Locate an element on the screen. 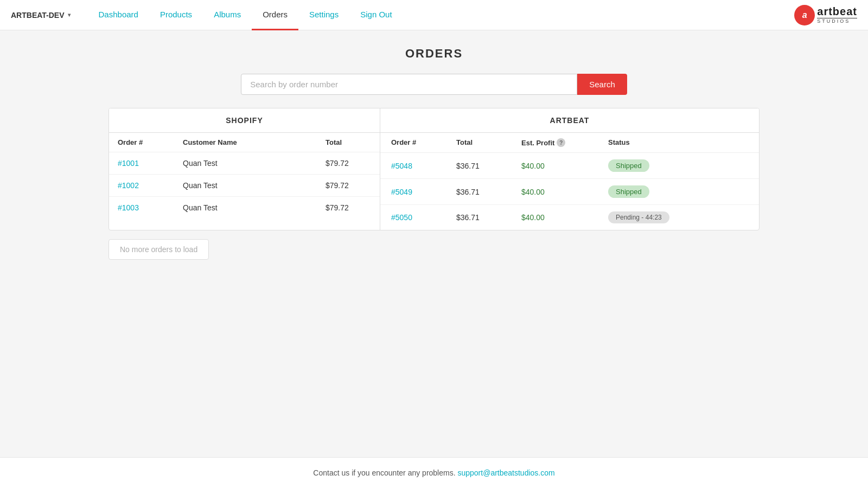 Image resolution: width=868 pixels, height=488 pixels. shopify-row1-order: #1001 is located at coordinates (150, 163).